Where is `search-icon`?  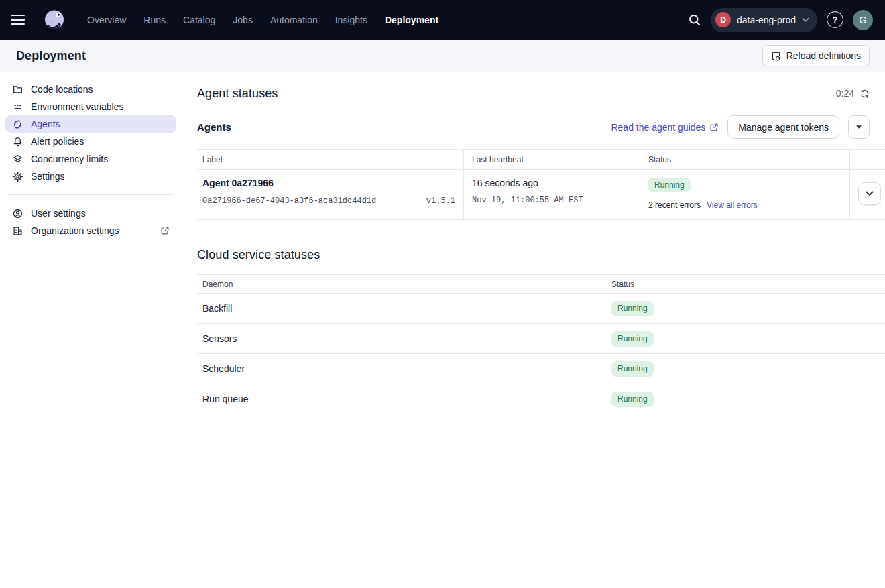 search-icon is located at coordinates (695, 20).